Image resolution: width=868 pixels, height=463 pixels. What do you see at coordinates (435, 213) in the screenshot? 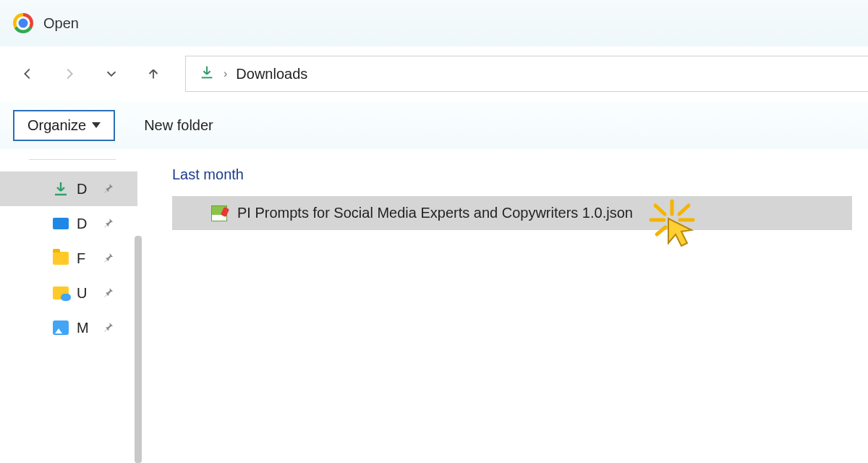
I see `file-name: PI Prompts for Social Media Experts and …` at bounding box center [435, 213].